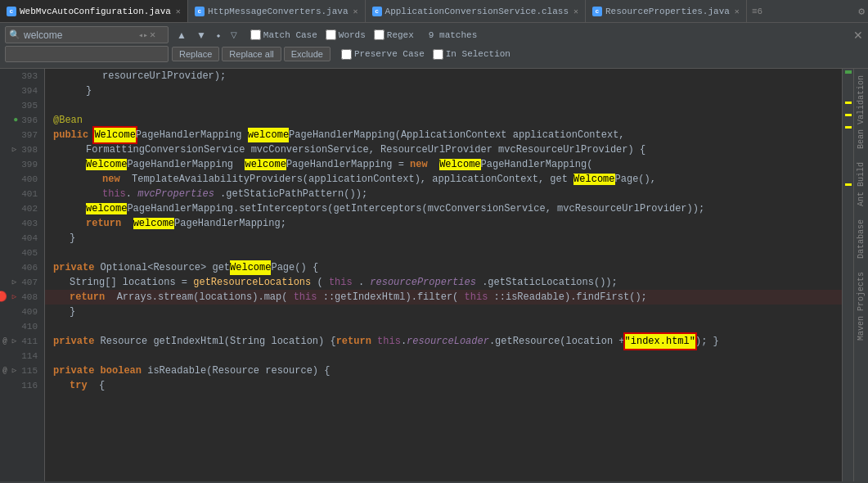  What do you see at coordinates (758, 11) in the screenshot?
I see `tab-overflow: ≡6` at bounding box center [758, 11].